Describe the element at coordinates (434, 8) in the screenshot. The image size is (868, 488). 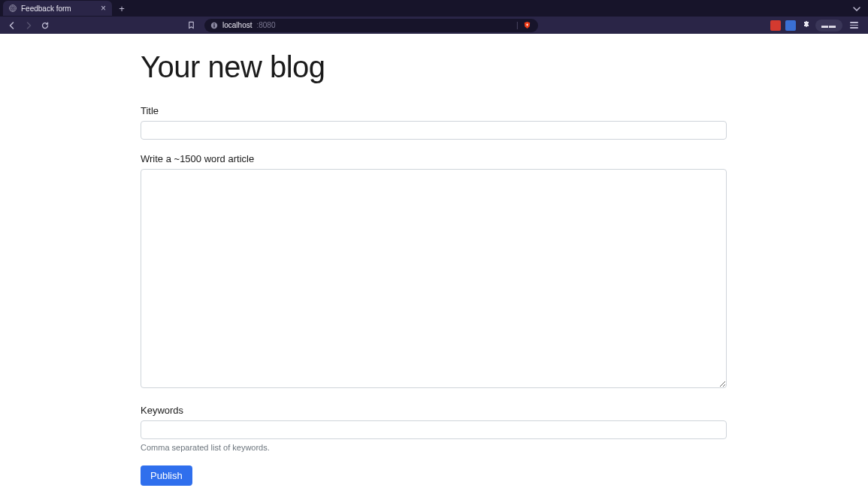
I see `tab-bar: Feedback form × +` at that location.